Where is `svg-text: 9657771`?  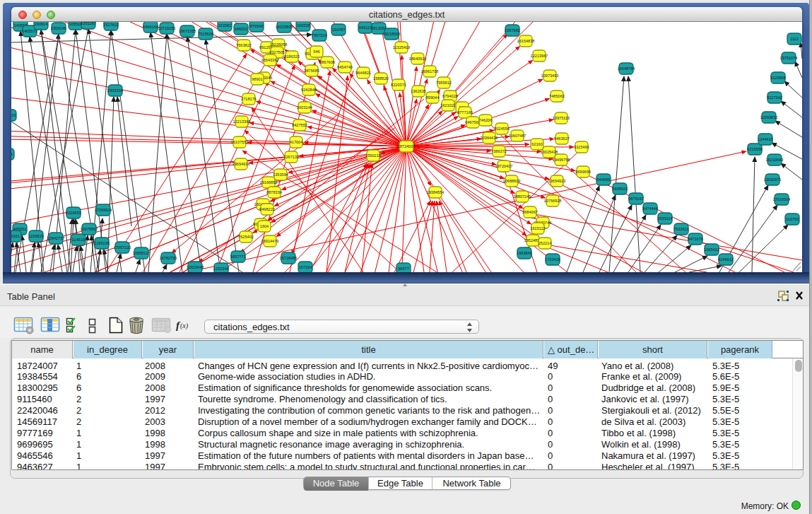
svg-text: 9657771 is located at coordinates (238, 257).